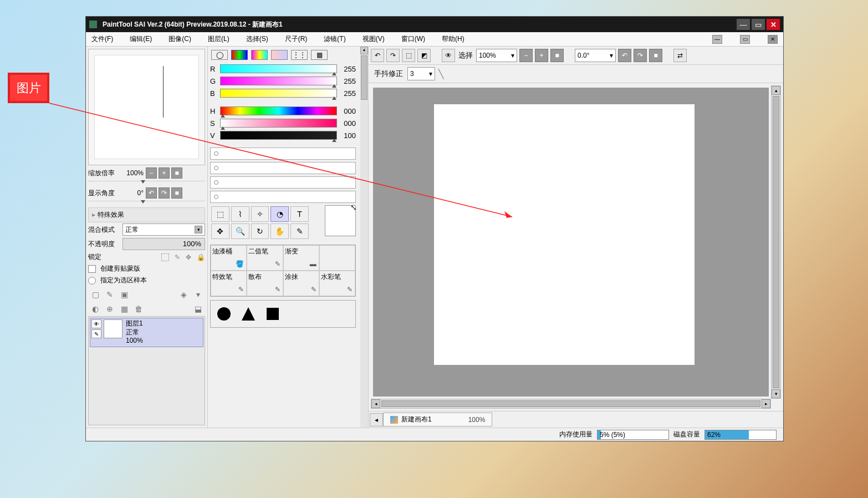  What do you see at coordinates (265, 283) in the screenshot?
I see `brush-scatter: 散布✎` at bounding box center [265, 283].